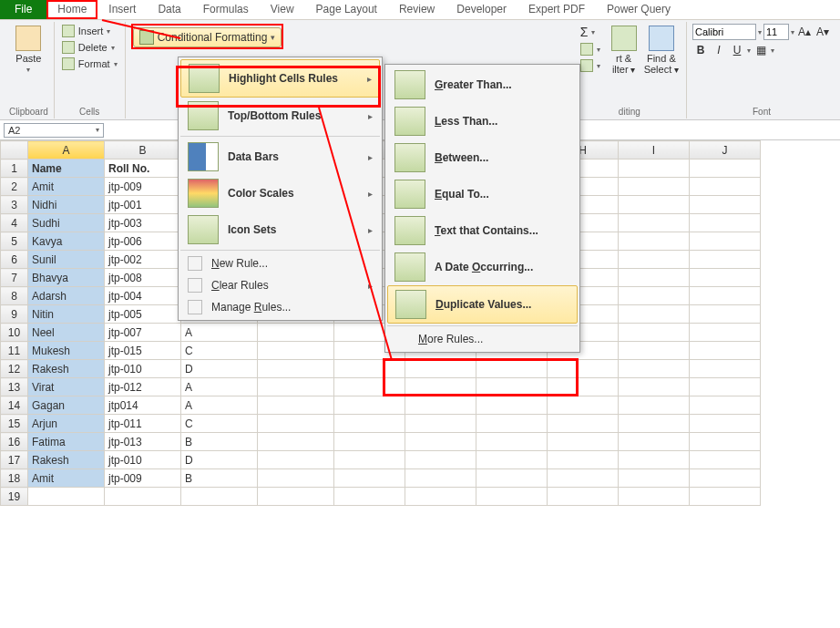 The width and height of the screenshot is (840, 628). What do you see at coordinates (281, 285) in the screenshot?
I see `menu-clear-rules: Clear Rules ▸` at bounding box center [281, 285].